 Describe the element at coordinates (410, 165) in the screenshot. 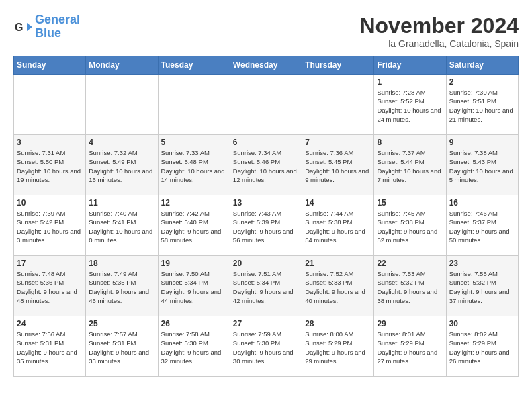

I see `calendar-cell: 8Sunrise: 7:37 AM Sunset: 5:44 PM Daylig…` at that location.